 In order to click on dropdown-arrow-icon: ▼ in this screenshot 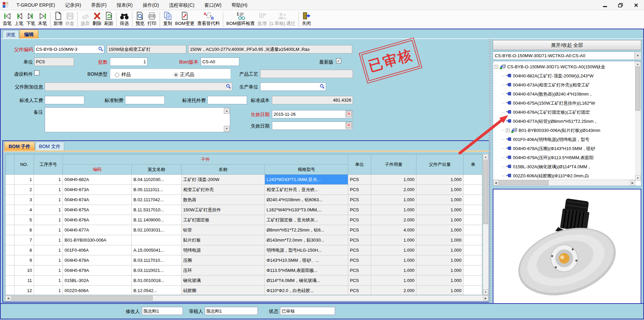, I will do `click(638, 56)`.